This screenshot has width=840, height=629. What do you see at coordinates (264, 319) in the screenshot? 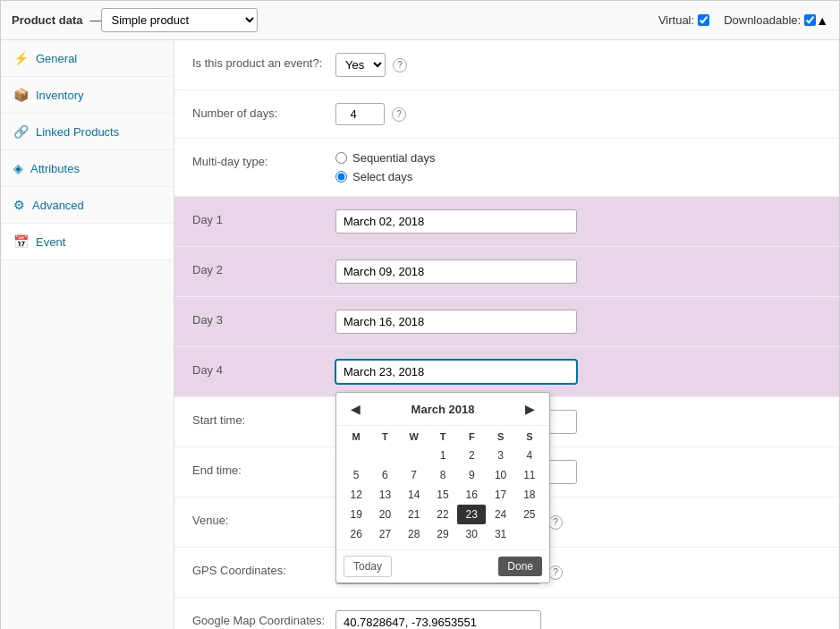
I see `day3-label: Day 3` at bounding box center [264, 319].